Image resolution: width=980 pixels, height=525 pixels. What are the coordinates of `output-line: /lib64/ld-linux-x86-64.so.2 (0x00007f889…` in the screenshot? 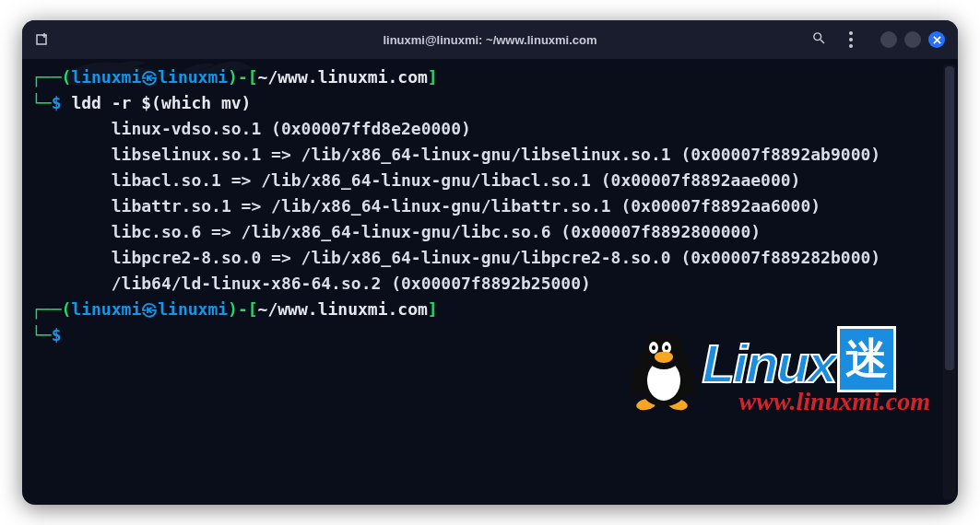 It's located at (312, 284).